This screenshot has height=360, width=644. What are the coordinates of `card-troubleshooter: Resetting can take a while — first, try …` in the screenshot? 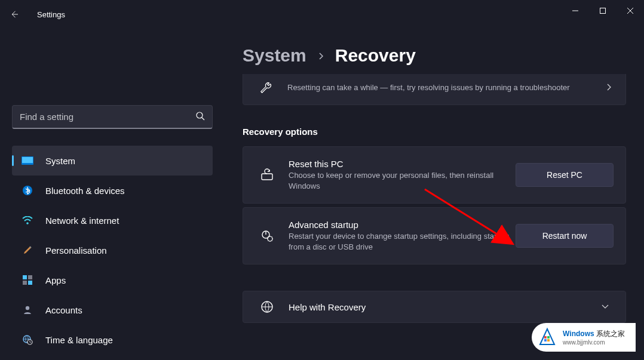 It's located at (434, 88).